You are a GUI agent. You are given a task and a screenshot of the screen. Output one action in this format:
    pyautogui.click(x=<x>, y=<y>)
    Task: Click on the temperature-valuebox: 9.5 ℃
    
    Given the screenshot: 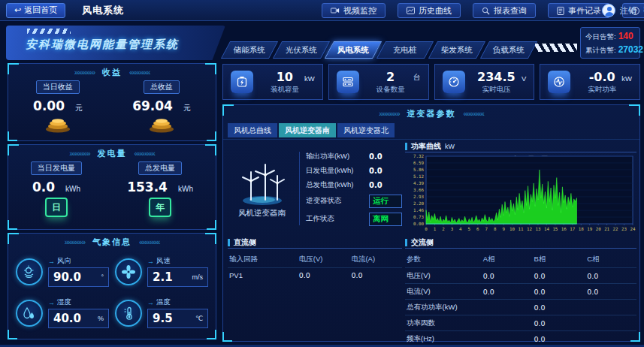 What is the action you would take?
    pyautogui.click(x=177, y=318)
    